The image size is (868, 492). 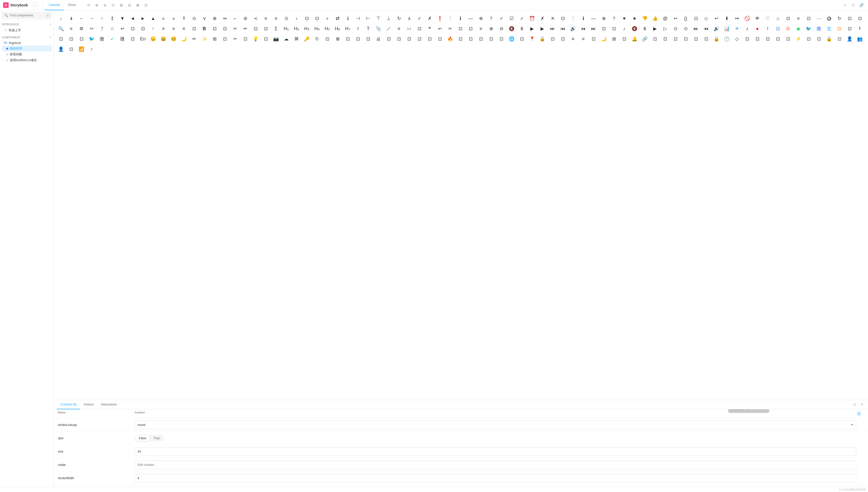 What do you see at coordinates (68, 405) in the screenshot?
I see `tab-controls: Controls (6)` at bounding box center [68, 405].